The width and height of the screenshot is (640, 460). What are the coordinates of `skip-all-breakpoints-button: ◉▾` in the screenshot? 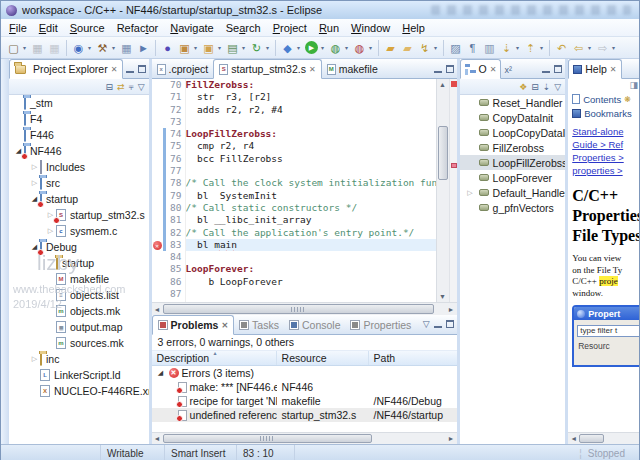 It's located at (82, 48).